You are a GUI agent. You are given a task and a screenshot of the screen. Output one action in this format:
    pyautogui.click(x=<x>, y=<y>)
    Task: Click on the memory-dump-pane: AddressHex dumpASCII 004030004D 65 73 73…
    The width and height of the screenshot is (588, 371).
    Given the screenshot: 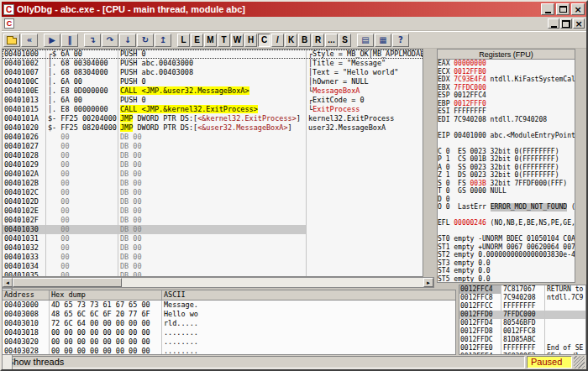 What is the action you would take?
    pyautogui.click(x=228, y=322)
    